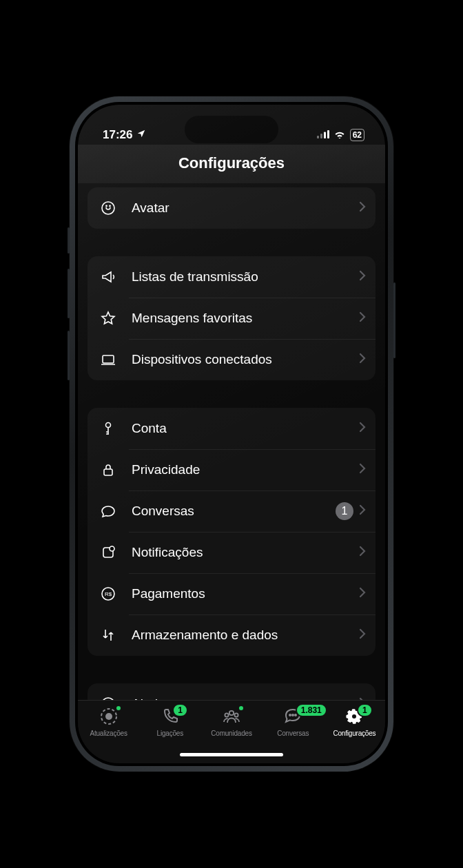 The width and height of the screenshot is (463, 868). What do you see at coordinates (239, 360) in the screenshot?
I see `row-label: Dispositivos conectados` at bounding box center [239, 360].